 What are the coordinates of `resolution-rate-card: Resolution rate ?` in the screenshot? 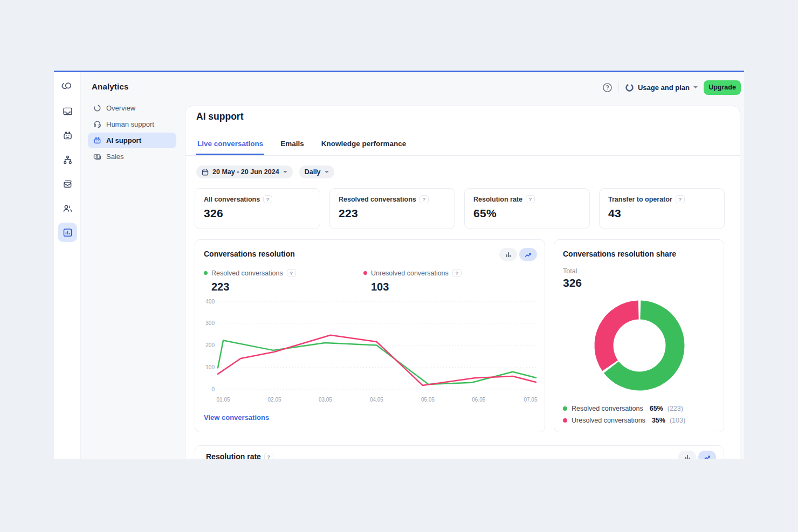 It's located at (459, 452).